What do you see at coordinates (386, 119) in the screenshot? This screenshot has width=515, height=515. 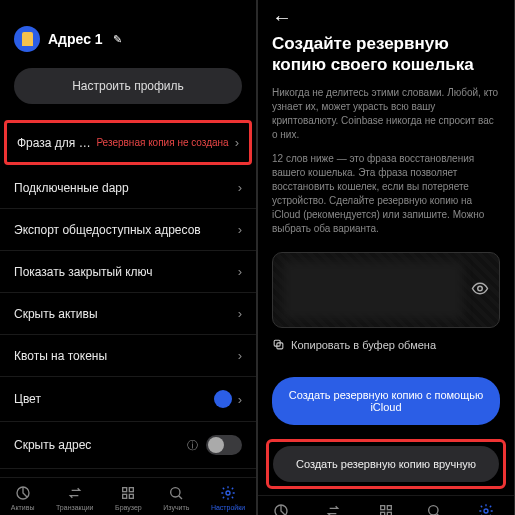 I see `warning-text: Никогда не делитесь этими словами. Любой…` at bounding box center [386, 119].